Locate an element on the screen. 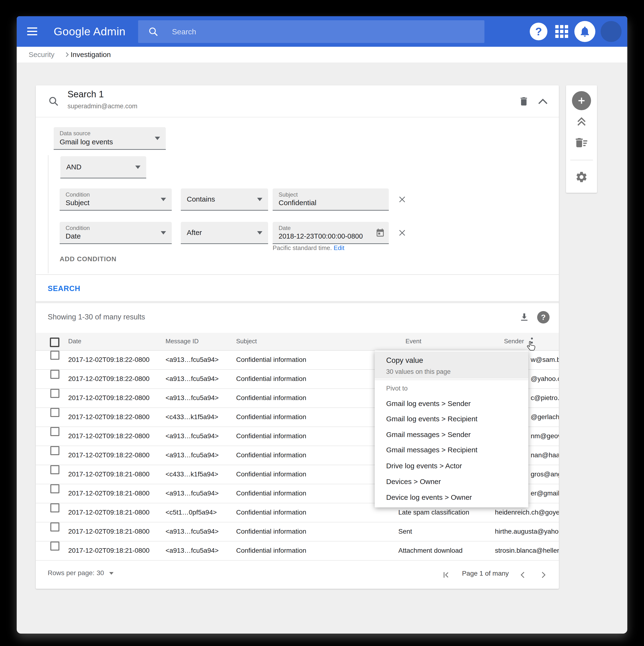 Image resolution: width=644 pixels, height=646 pixels. collapse-all-button is located at coordinates (581, 122).